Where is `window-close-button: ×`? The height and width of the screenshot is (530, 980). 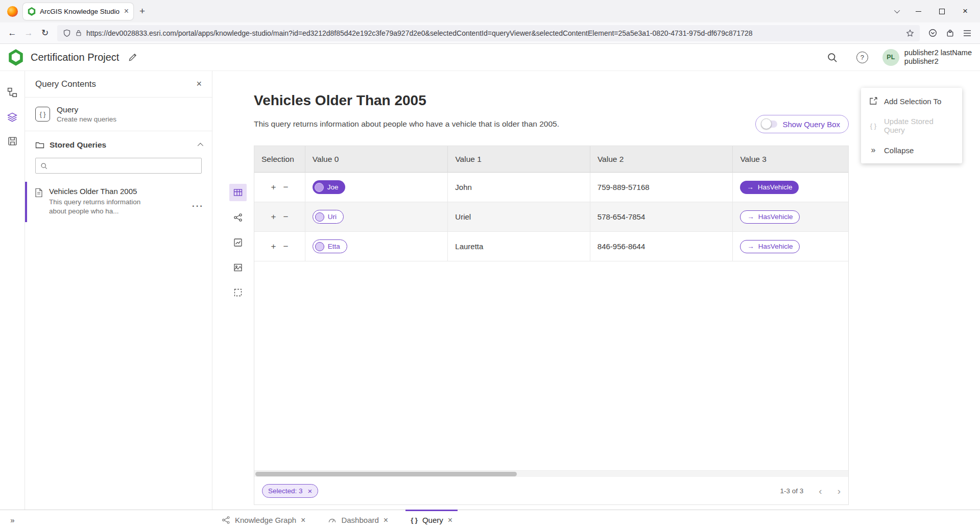 window-close-button: × is located at coordinates (965, 11).